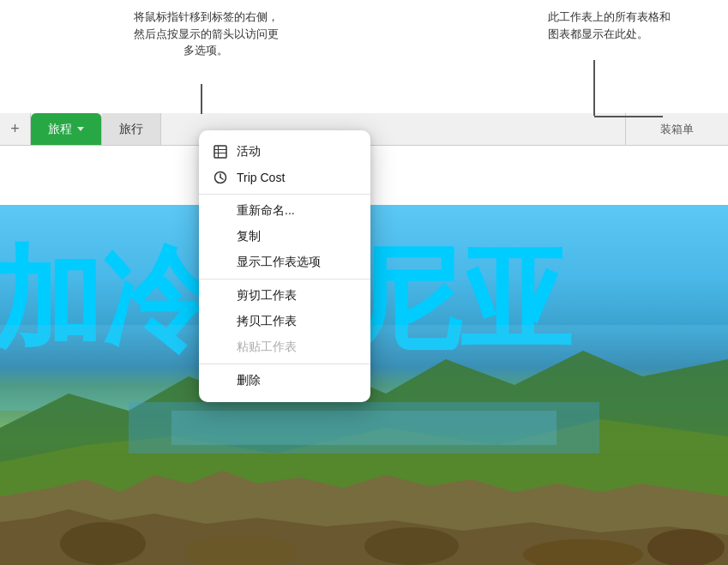 This screenshot has width=728, height=565. Describe the element at coordinates (285, 296) in the screenshot. I see `menu-item-cut-sheet: 剪切工作表` at that location.